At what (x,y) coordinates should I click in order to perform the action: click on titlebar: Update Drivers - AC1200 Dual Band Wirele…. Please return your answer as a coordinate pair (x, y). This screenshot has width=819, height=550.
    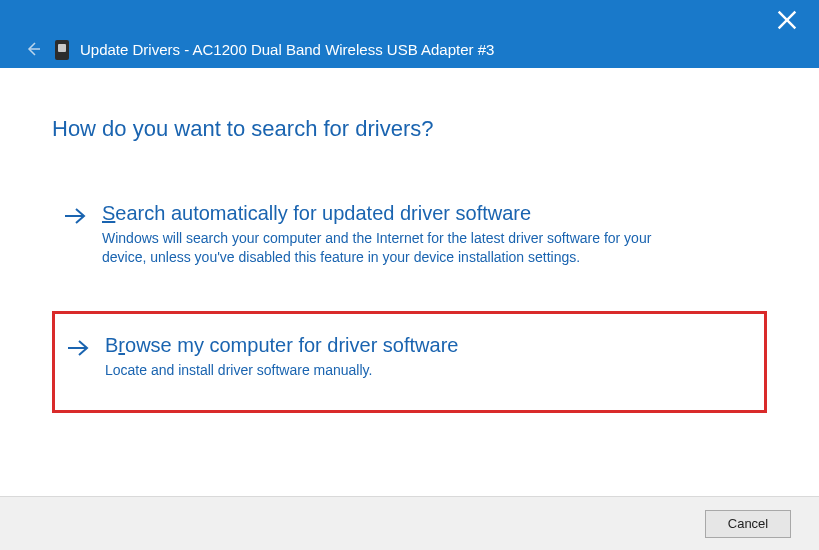
    Looking at the image, I should click on (410, 34).